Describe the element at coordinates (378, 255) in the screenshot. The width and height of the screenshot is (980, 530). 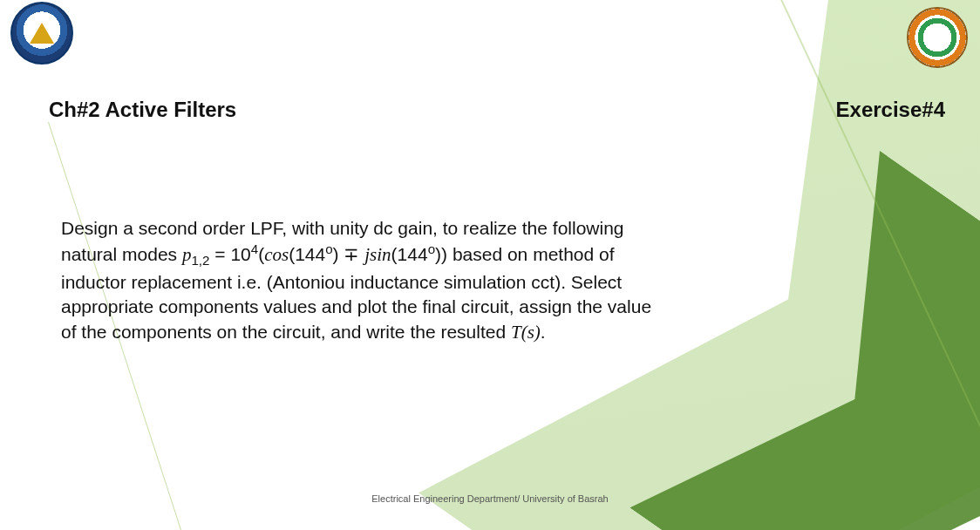
I see `eq-jsin: jsin` at that location.